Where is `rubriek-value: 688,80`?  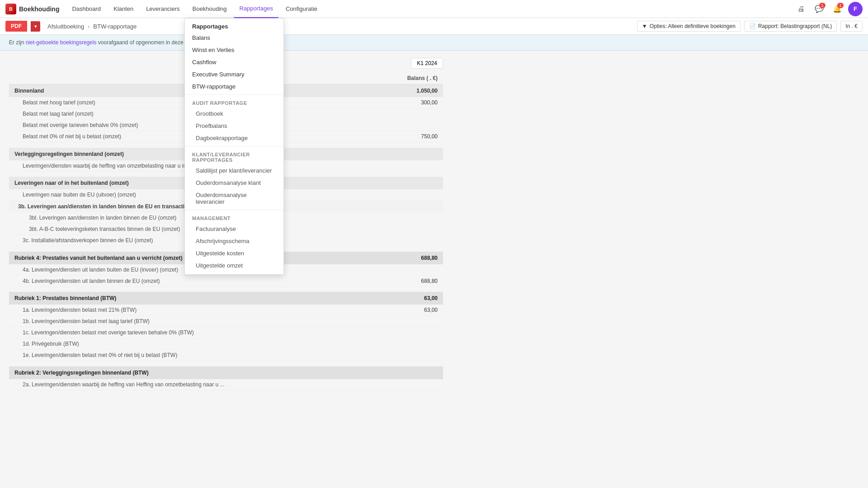 rubriek-value: 688,80 is located at coordinates (410, 258).